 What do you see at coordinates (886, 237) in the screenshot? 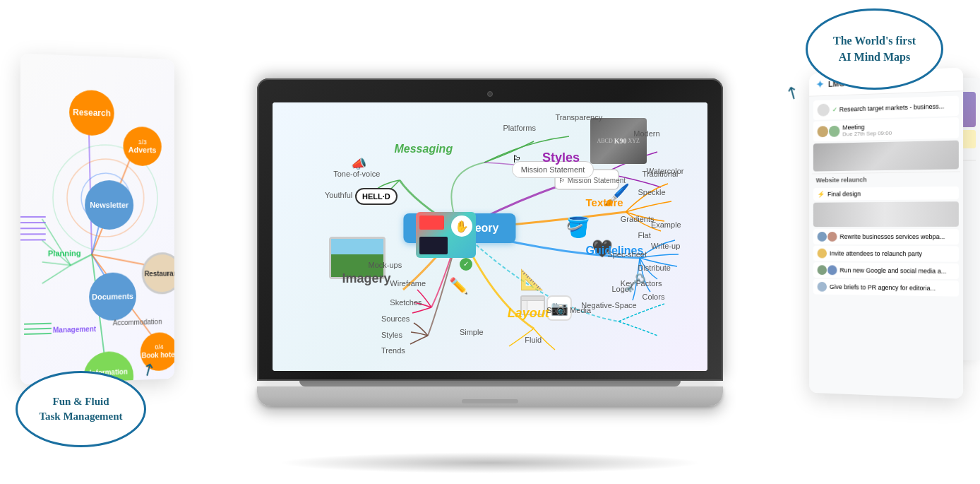
I see `task-item-4: Rewrite businesses services webpa...` at bounding box center [886, 237].